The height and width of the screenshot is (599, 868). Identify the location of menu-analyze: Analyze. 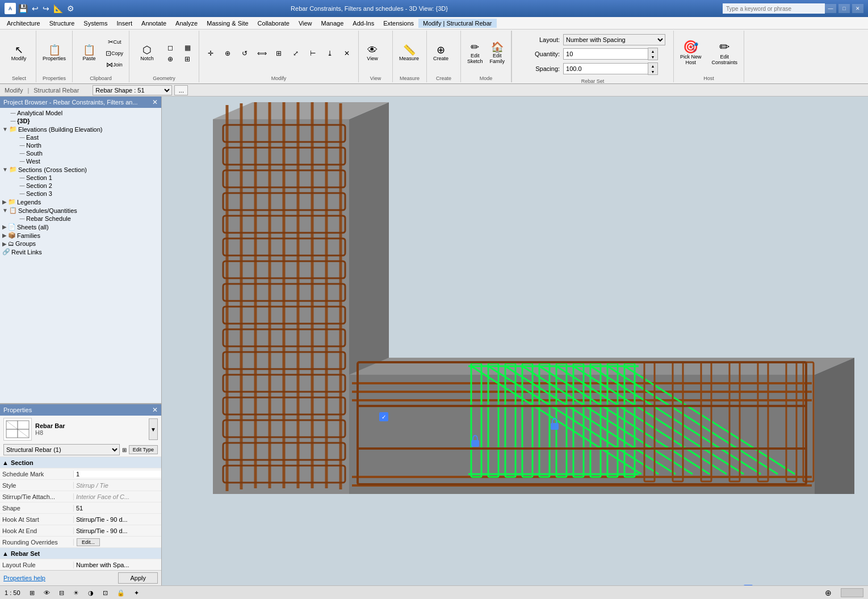
(186, 23).